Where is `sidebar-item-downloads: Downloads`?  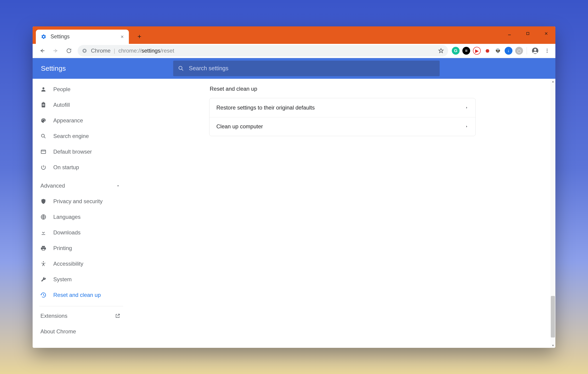
sidebar-item-downloads: Downloads is located at coordinates (81, 233).